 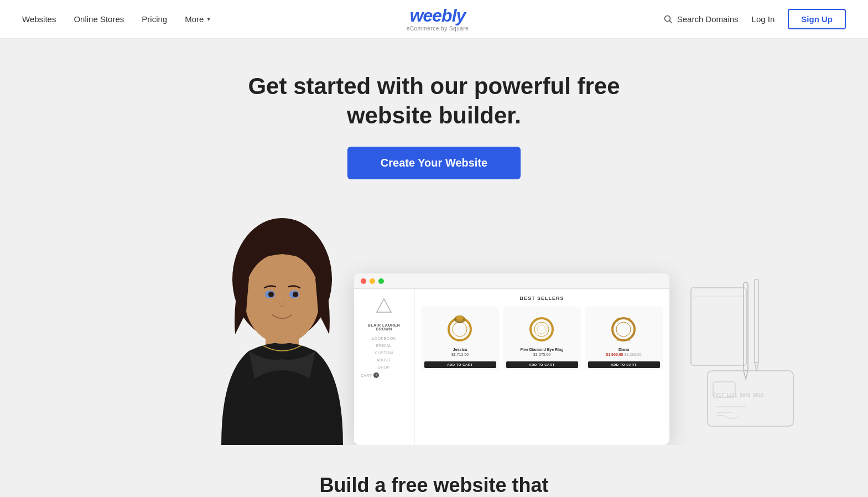 I want to click on product-image-diamond, so click(x=542, y=326).